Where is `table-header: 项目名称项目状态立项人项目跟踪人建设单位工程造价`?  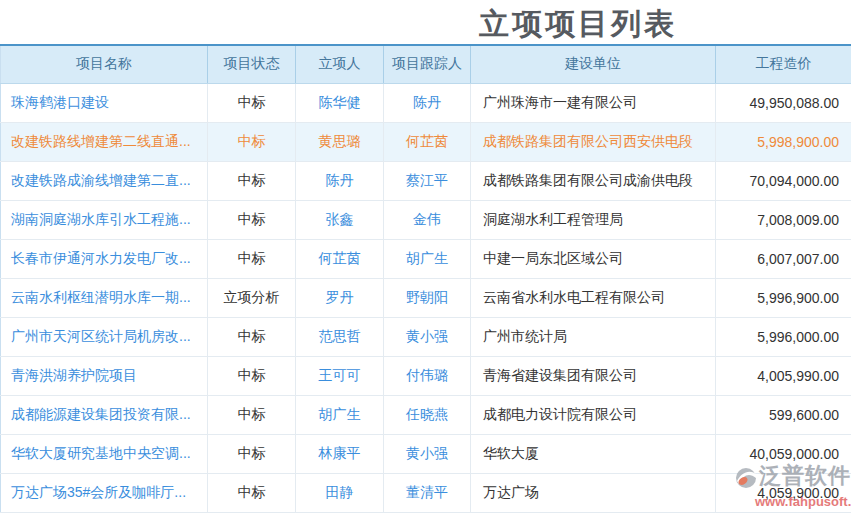 table-header: 项目名称项目状态立项人项目跟踪人建设单位工程造价 is located at coordinates (426, 64).